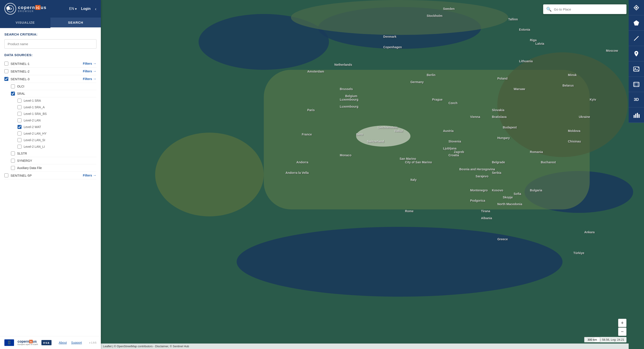 This screenshot has width=644, height=349. What do you see at coordinates (549, 9) in the screenshot?
I see `search-icon: 🔍` at bounding box center [549, 9].